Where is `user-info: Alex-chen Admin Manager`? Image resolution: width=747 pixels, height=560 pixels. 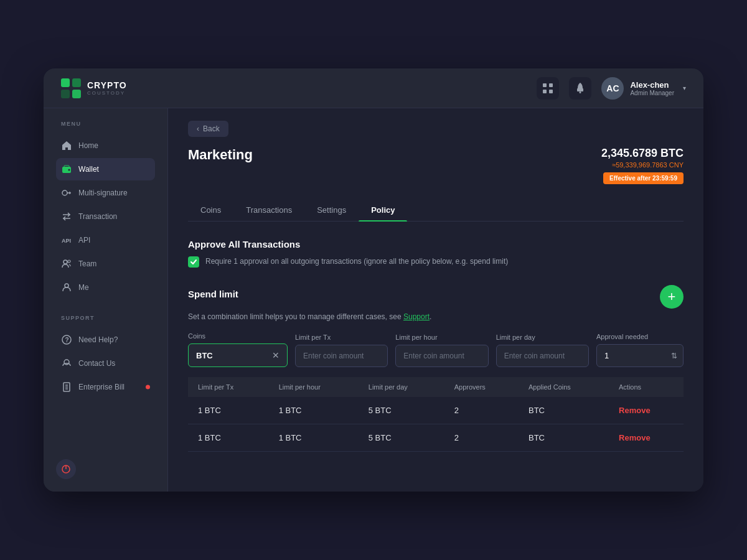 user-info: Alex-chen Admin Manager is located at coordinates (652, 88).